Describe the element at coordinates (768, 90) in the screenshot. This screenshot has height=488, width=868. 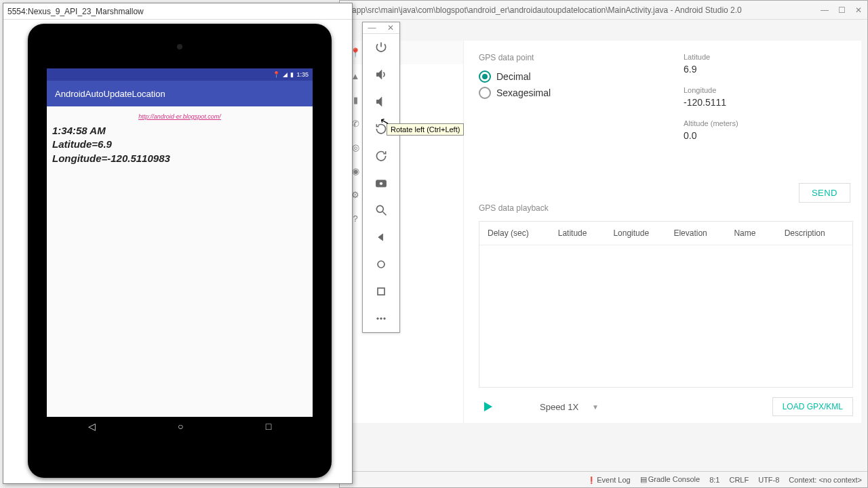
I see `longitude-label: Longitude` at that location.